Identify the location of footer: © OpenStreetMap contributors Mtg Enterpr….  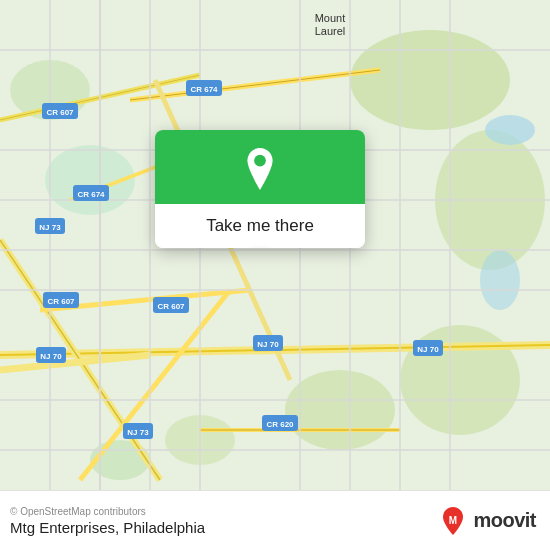
(275, 520).